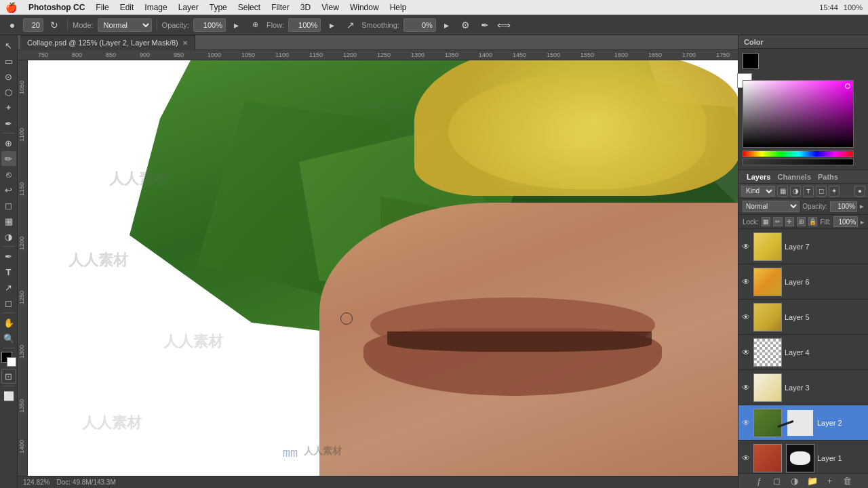 This screenshot has height=488, width=868. Describe the element at coordinates (771, 206) in the screenshot. I see `layer-blend-mode: Normal Multiply Screen` at that location.